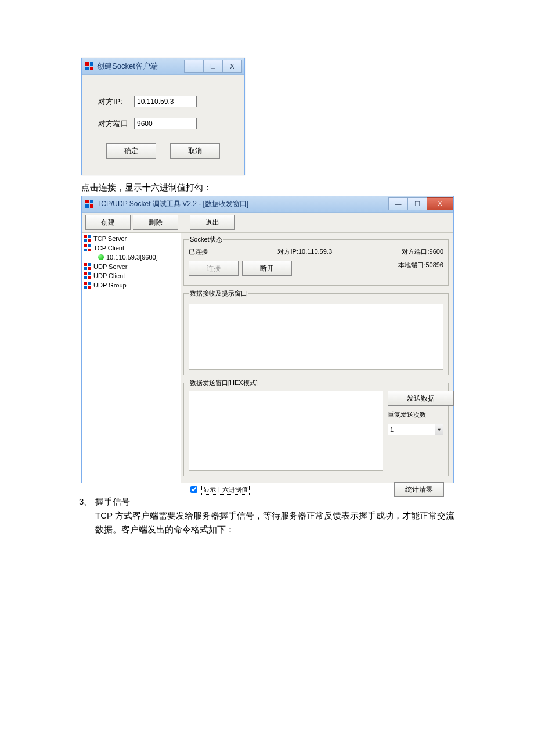 The width and height of the screenshot is (534, 756). Describe the element at coordinates (419, 489) in the screenshot. I see `clear-stats-button: 统计清零` at that location.